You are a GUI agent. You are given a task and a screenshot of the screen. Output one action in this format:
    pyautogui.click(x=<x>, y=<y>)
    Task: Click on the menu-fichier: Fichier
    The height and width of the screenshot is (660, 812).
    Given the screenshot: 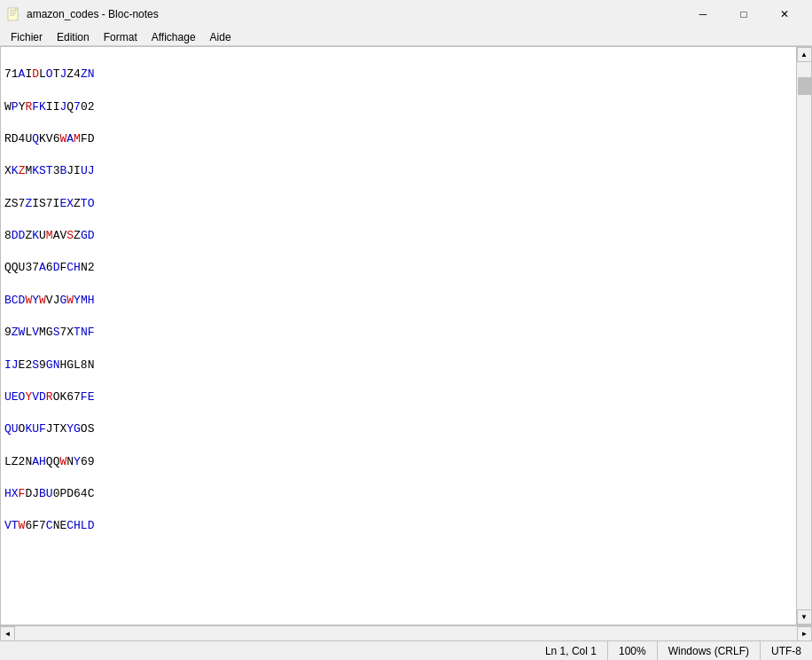 What is the action you would take?
    pyautogui.click(x=27, y=37)
    